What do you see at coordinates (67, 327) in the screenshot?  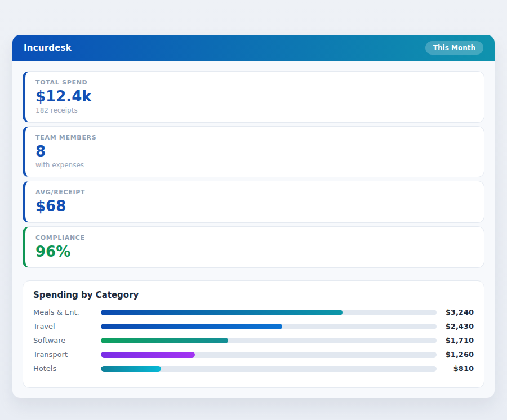 I see `category-label: Travel` at bounding box center [67, 327].